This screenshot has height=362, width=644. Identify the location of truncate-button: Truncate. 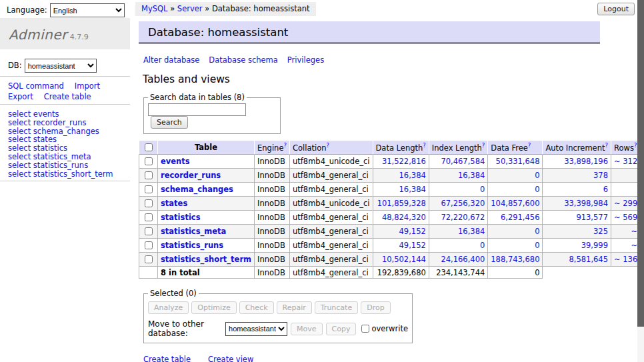
(336, 308).